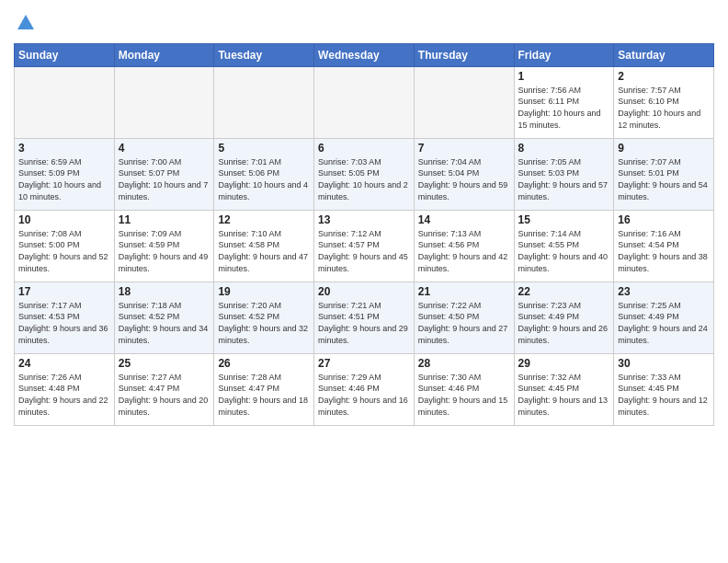 Image resolution: width=728 pixels, height=563 pixels. Describe the element at coordinates (364, 251) in the screenshot. I see `day-info: Sunrise: 7:12 AM Sunset: 4:57 PM Dayligh…` at that location.